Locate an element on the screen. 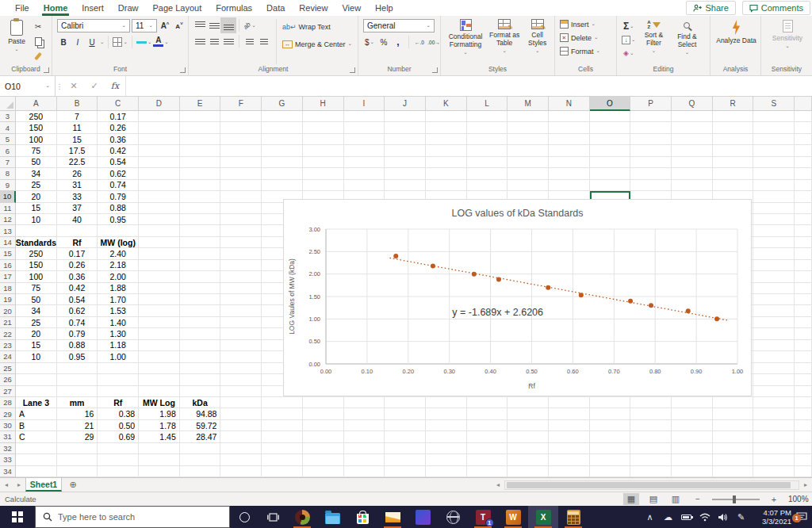  row-header-29: 29 is located at coordinates (8, 414).